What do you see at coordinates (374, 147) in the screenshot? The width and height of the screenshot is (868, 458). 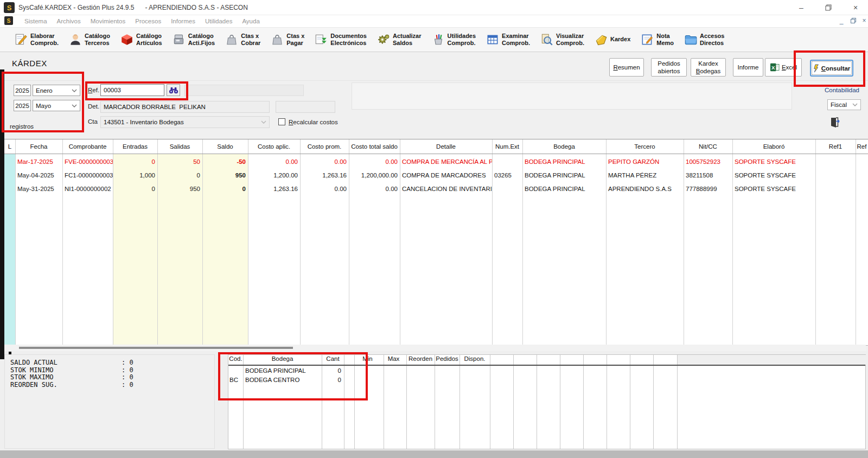 I see `col-header: Costo total saldo` at bounding box center [374, 147].